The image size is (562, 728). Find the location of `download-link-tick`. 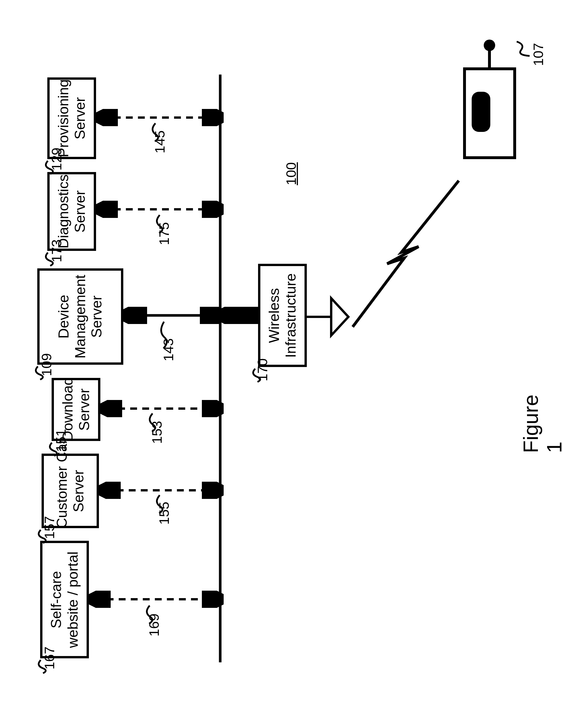

download-link-tick is located at coordinates (153, 423).